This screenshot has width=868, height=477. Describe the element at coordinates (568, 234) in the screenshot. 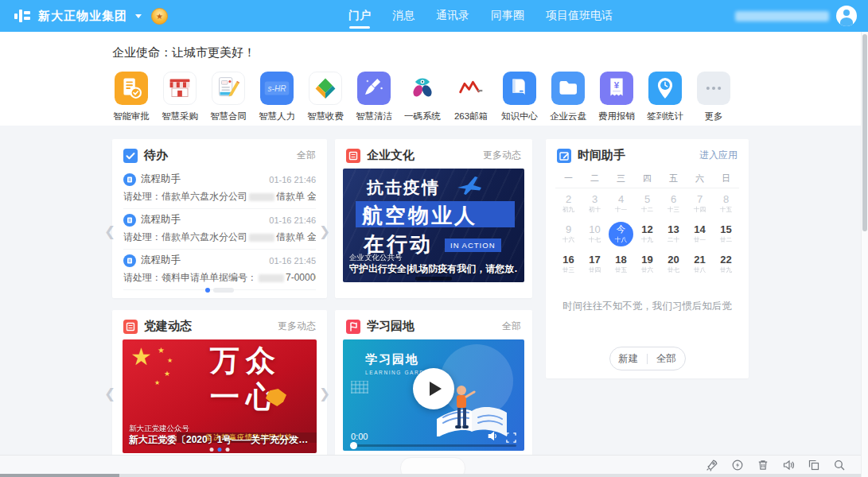

I see `calendar-day: 9 十六` at that location.